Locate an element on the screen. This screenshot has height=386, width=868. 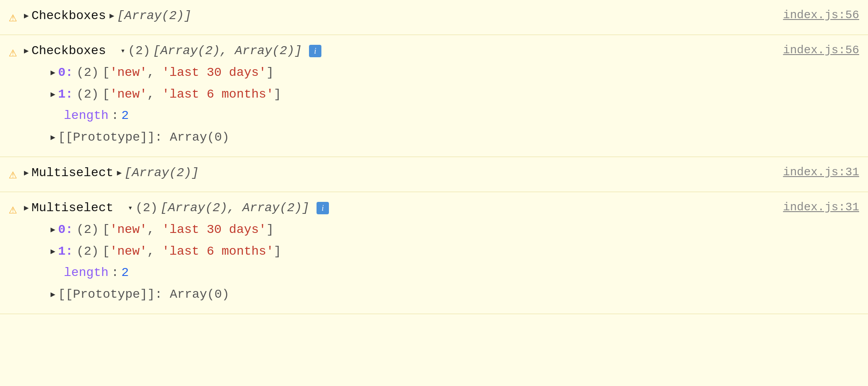
row4-value: [Array(2), Array(2)] is located at coordinates (235, 209).